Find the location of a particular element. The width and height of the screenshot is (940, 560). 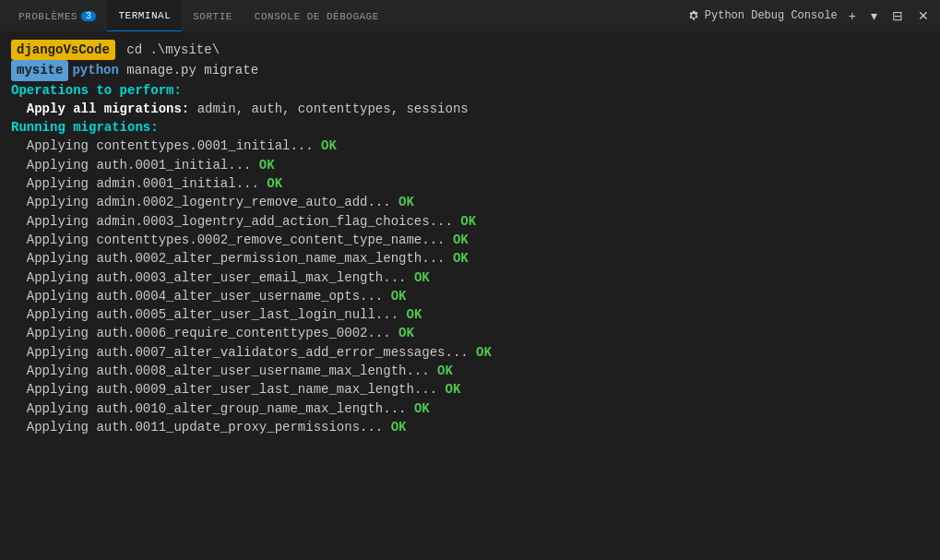

tab-bar-left: PROBLÈMES 3 TERMINAL SORTIE CONSOLE DE D… is located at coordinates (199, 16).